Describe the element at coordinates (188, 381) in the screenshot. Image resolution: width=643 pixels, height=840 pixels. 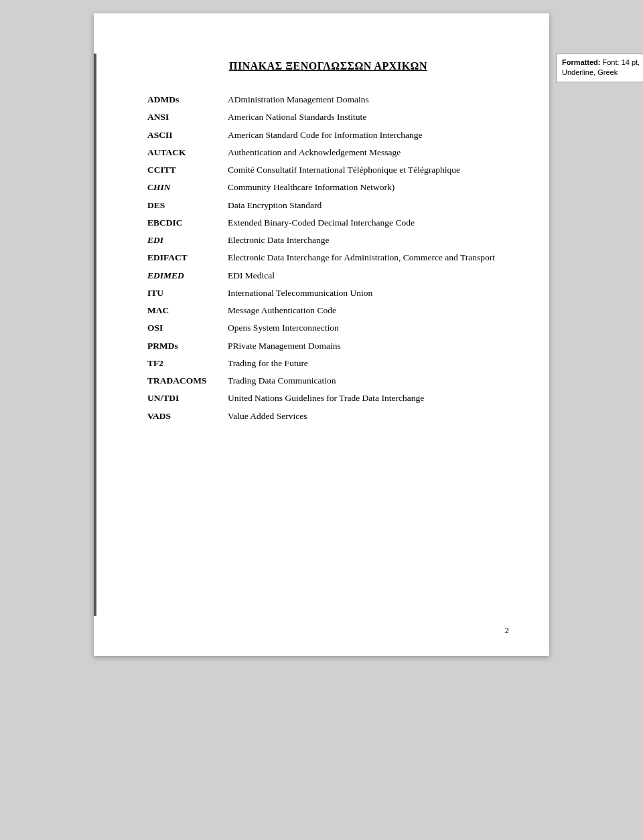
I see `abbreviation-term: TRADACOMS` at that location.